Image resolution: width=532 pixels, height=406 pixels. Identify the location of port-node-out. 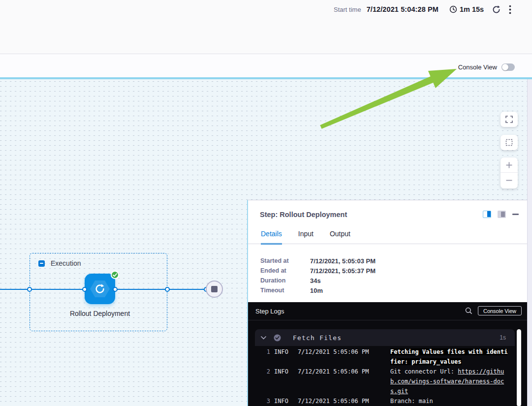
(115, 289).